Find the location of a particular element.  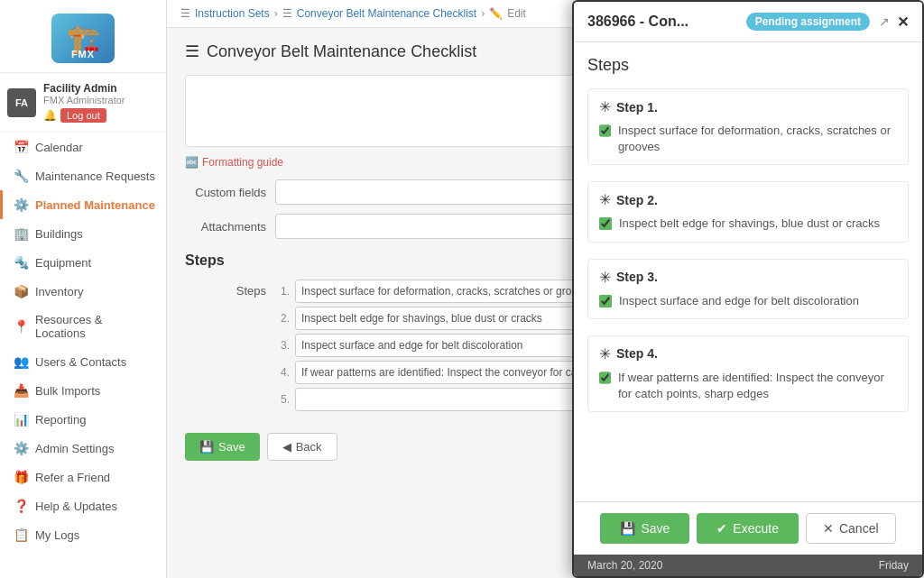

sidebar-item-label: Admin Settings is located at coordinates (74, 449).